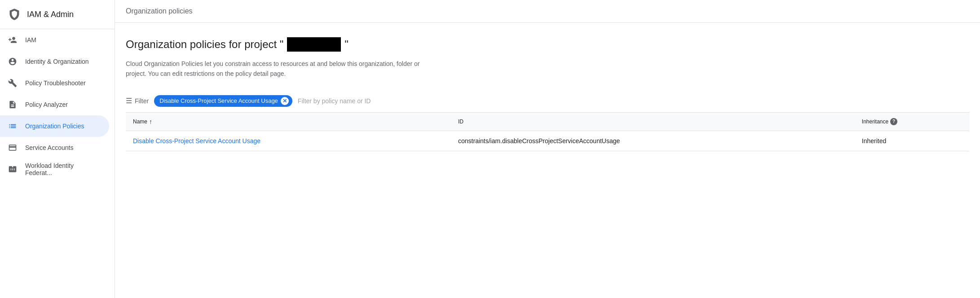 The height and width of the screenshot is (298, 980). Describe the element at coordinates (547, 132) in the screenshot. I see `policies-table: Name ↑ ID Inheritance ?` at that location.